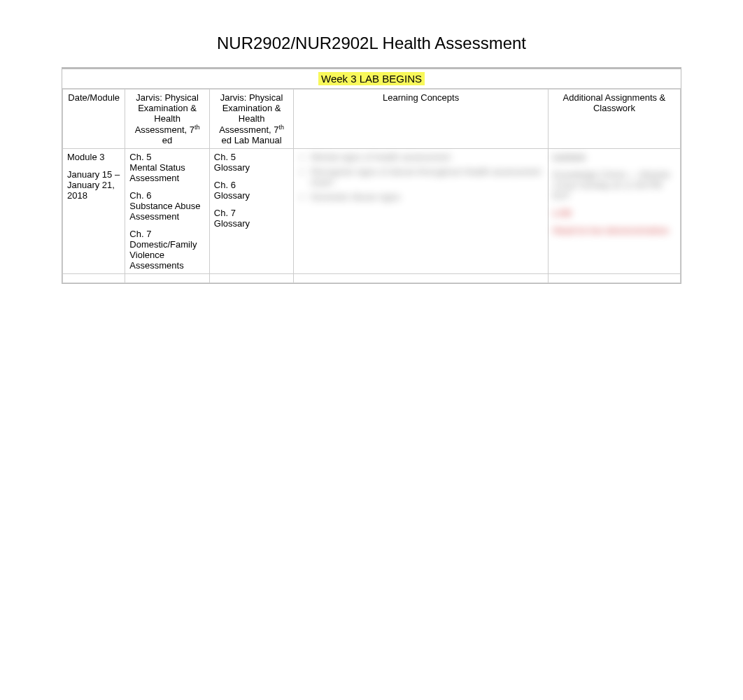  Describe the element at coordinates (167, 196) in the screenshot. I see `textbook-ch6-a: Ch. 6` at that location.